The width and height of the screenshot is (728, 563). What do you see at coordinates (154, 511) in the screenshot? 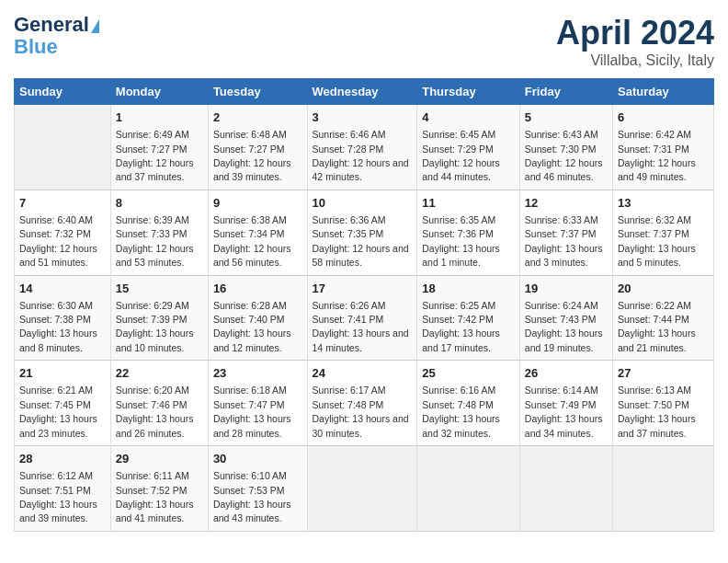
I see `daylight-text: Daylight: 13 hours and 41 minutes.` at bounding box center [154, 511].